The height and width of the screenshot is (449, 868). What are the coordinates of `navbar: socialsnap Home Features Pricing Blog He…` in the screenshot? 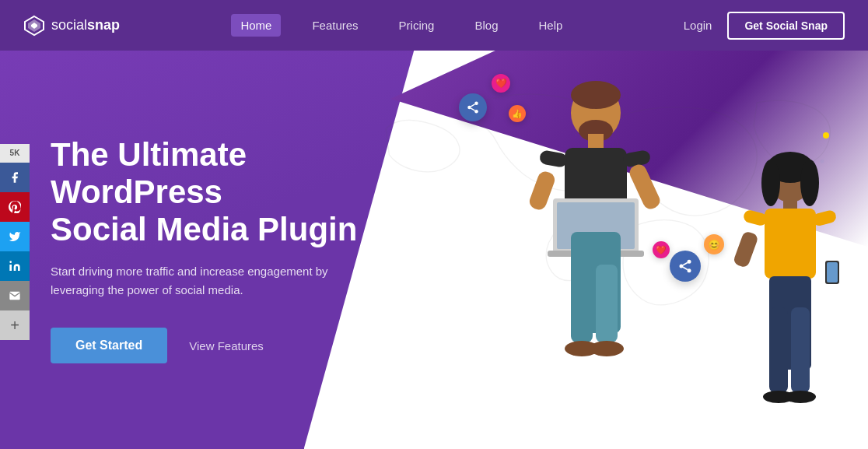 It's located at (434, 25).